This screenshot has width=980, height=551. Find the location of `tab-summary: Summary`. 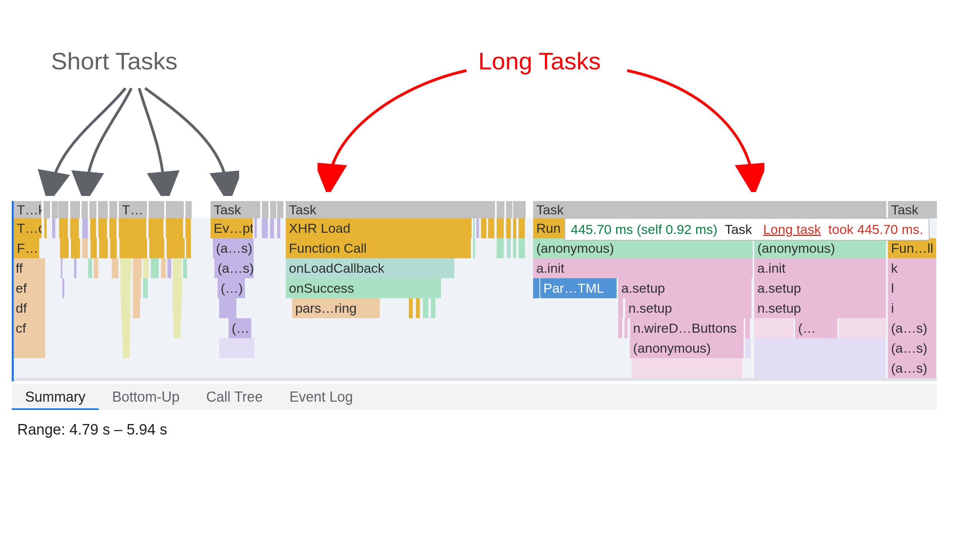

tab-summary: Summary is located at coordinates (55, 397).